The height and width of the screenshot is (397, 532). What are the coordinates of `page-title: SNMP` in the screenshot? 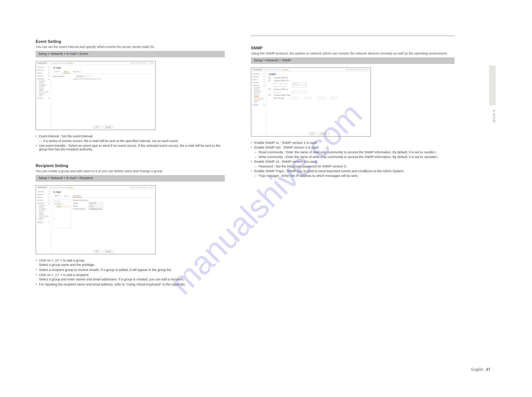 It's located at (319, 74).